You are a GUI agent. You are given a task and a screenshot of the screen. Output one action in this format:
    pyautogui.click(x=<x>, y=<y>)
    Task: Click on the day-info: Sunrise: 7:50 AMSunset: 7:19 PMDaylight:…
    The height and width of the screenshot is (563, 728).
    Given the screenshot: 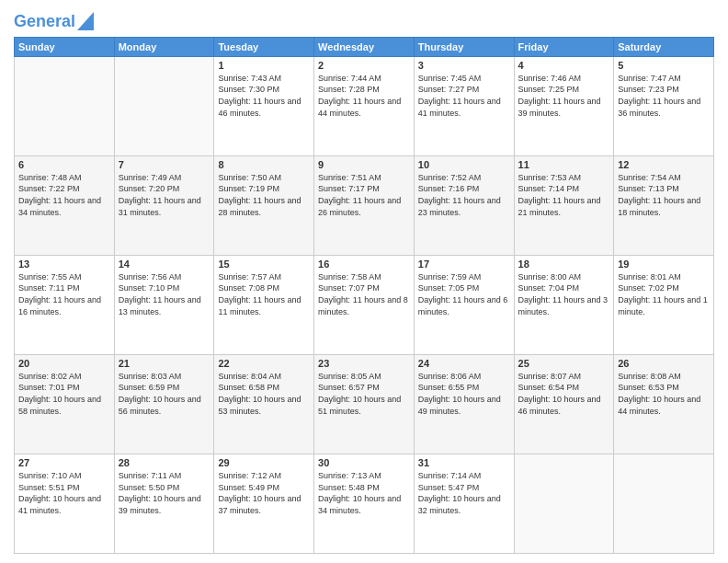 What is the action you would take?
    pyautogui.click(x=264, y=195)
    